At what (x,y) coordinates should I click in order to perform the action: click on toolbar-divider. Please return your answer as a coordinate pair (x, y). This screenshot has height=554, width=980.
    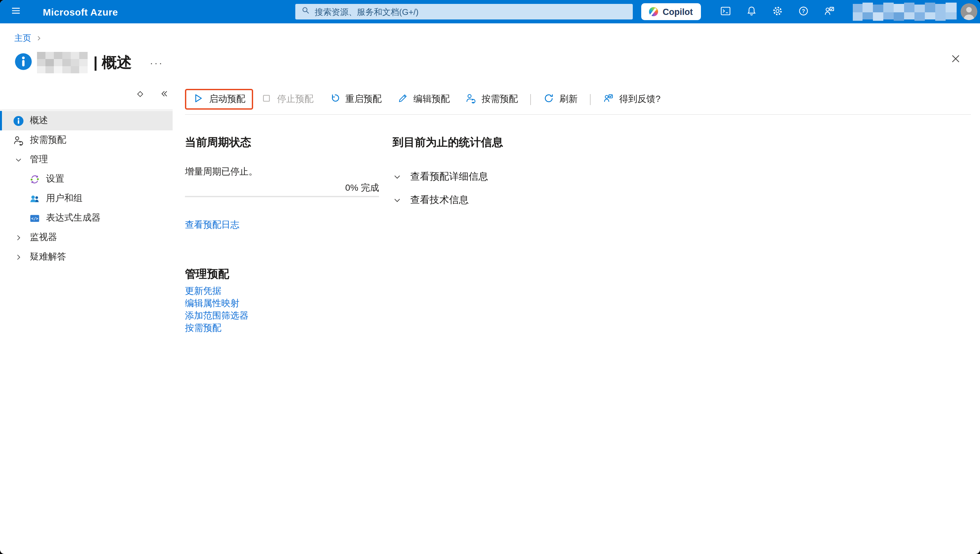
    Looking at the image, I should click on (578, 115).